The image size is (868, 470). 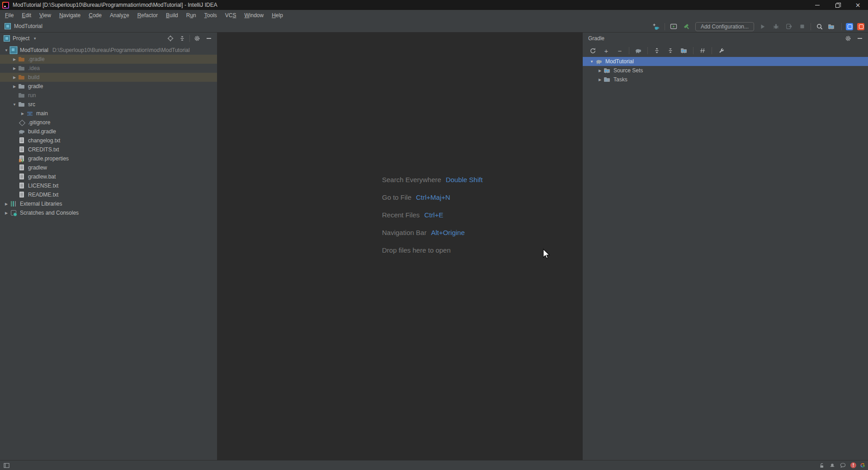 What do you see at coordinates (432, 250) in the screenshot?
I see `drop-files-hint: Drop files here to open` at bounding box center [432, 250].